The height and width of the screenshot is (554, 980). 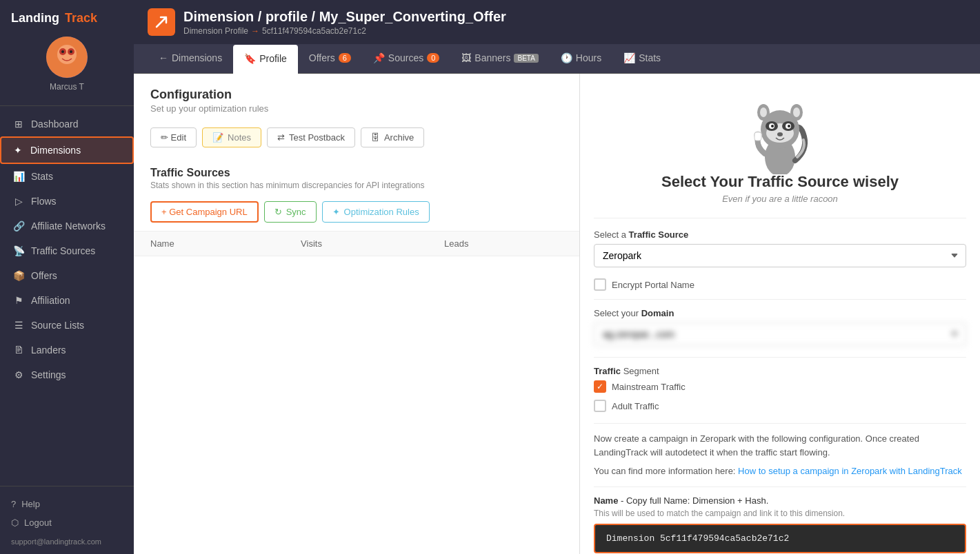 I want to click on optimization-rules-button: ✦ Optimization Rules, so click(x=376, y=212).